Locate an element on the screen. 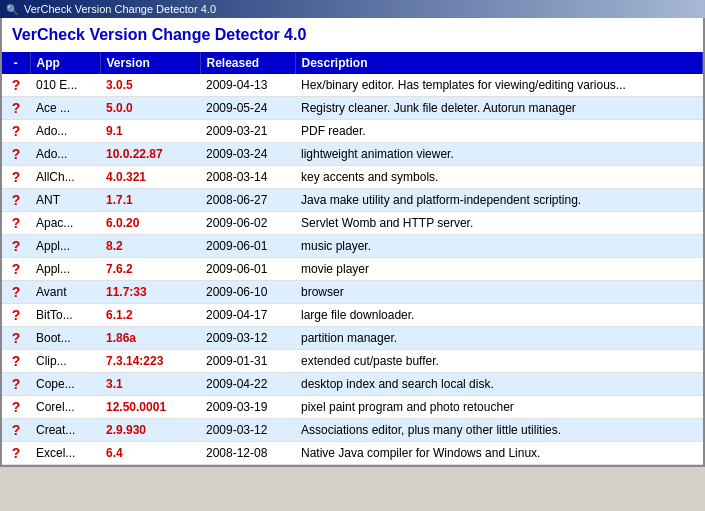 This screenshot has height=511, width=705. table-header-row: - App Version Released Description is located at coordinates (352, 63).